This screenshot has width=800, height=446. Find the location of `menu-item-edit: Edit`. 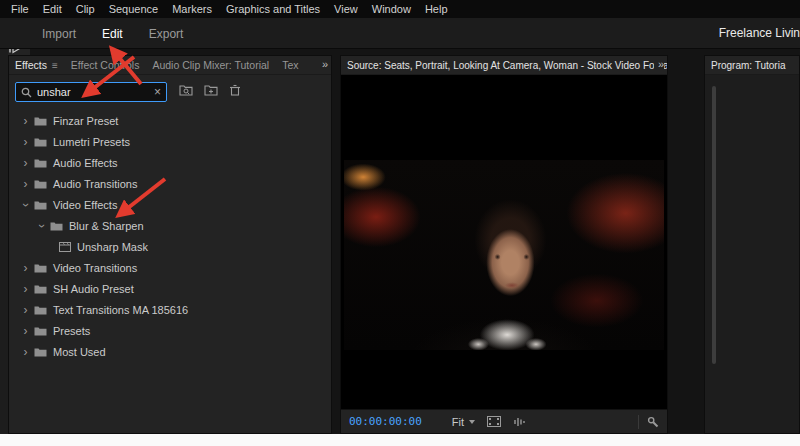

menu-item-edit: Edit is located at coordinates (52, 9).